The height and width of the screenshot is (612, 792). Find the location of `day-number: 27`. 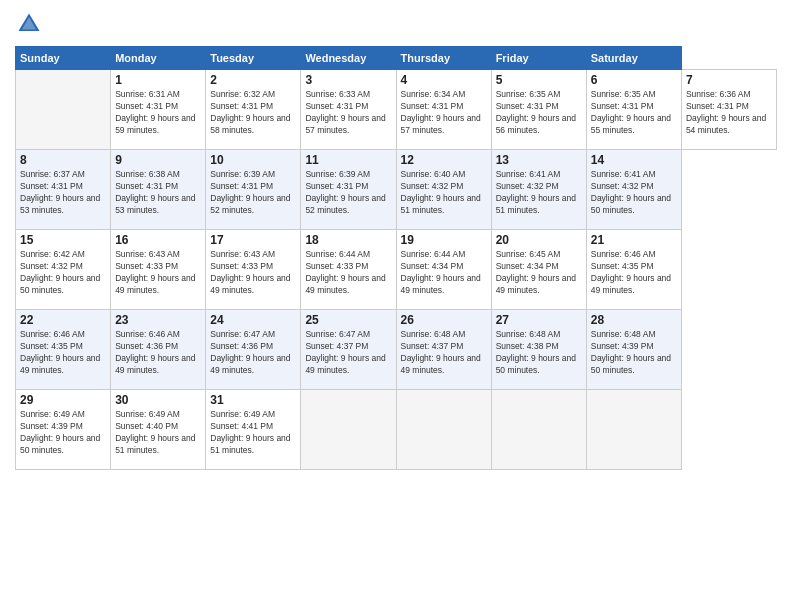

day-number: 27 is located at coordinates (539, 320).